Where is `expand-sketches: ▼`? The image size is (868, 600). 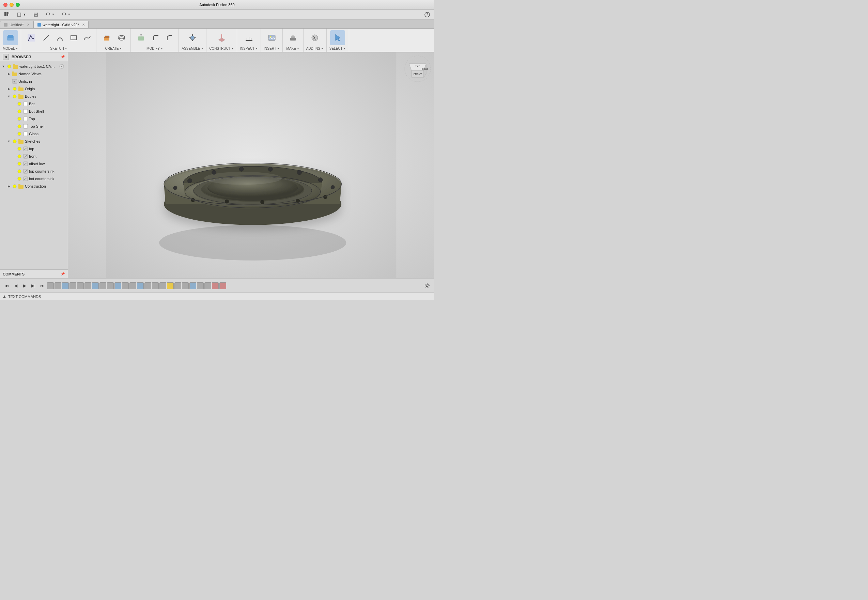
expand-sketches: ▼ is located at coordinates (9, 141).